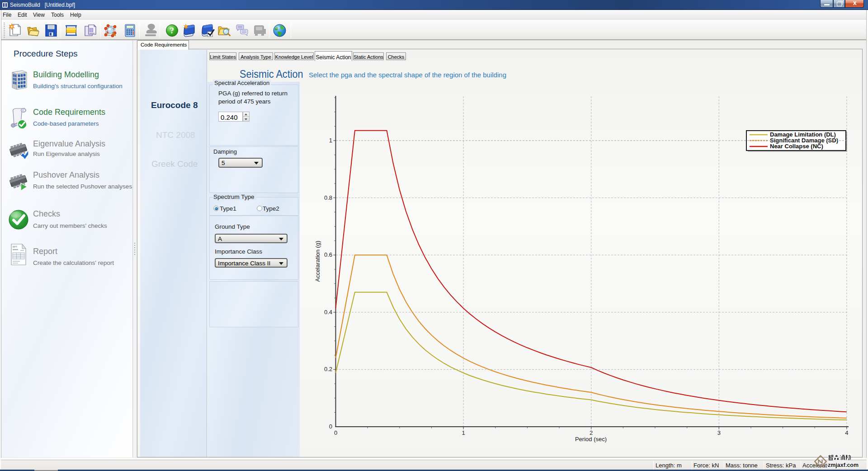 The width and height of the screenshot is (868, 471). What do you see at coordinates (846, 433) in the screenshot?
I see `svg-text: 4` at bounding box center [846, 433].